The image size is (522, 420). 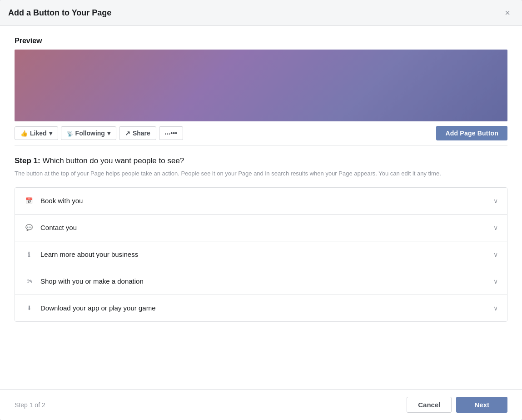 What do you see at coordinates (261, 174) in the screenshot?
I see `step-description: The button at the top of your Page helps…` at bounding box center [261, 174].